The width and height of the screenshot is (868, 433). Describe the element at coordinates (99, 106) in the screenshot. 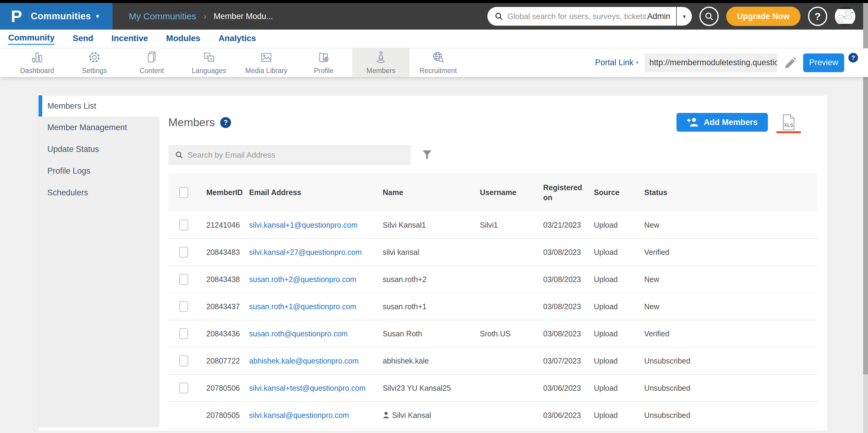

I see `sidebar-item-members-list: Members List` at that location.